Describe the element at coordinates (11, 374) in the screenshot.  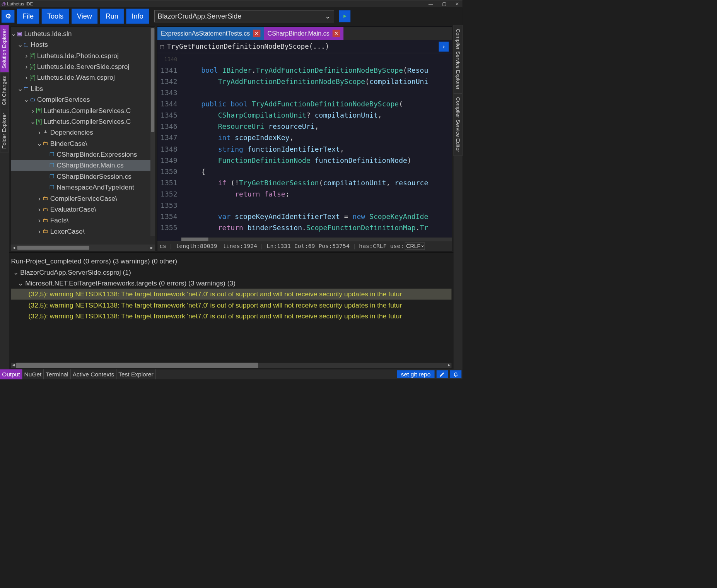
I see `bottom-tab-output: Output` at that location.